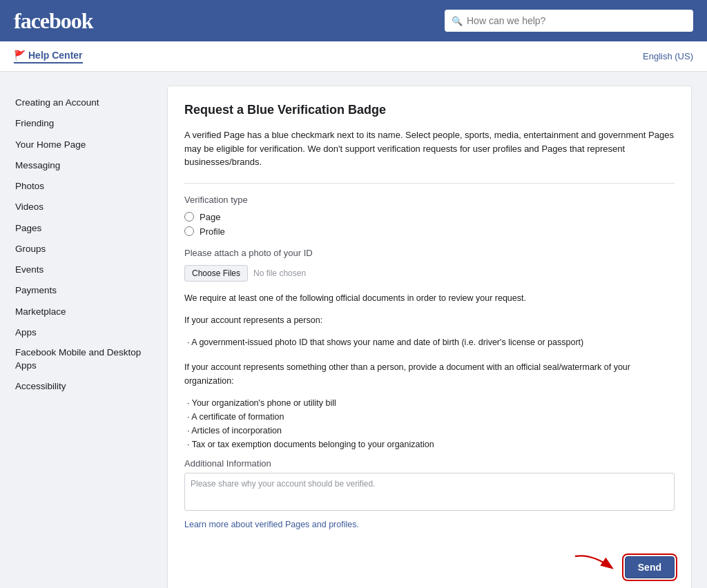 The image size is (707, 588). Describe the element at coordinates (429, 149) in the screenshot. I see `card-description: A verified Page has a blue checkmark nex…` at that location.